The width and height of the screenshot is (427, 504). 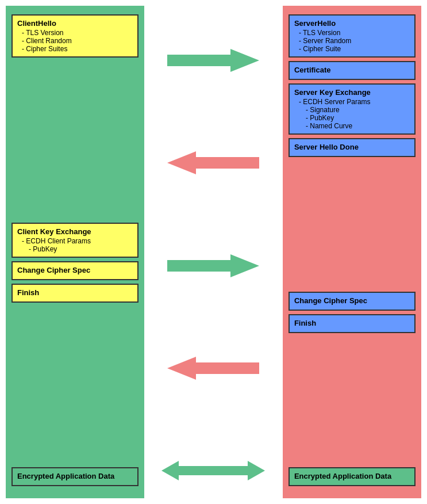 What do you see at coordinates (213, 471) in the screenshot?
I see `arrow-both` at bounding box center [213, 471].